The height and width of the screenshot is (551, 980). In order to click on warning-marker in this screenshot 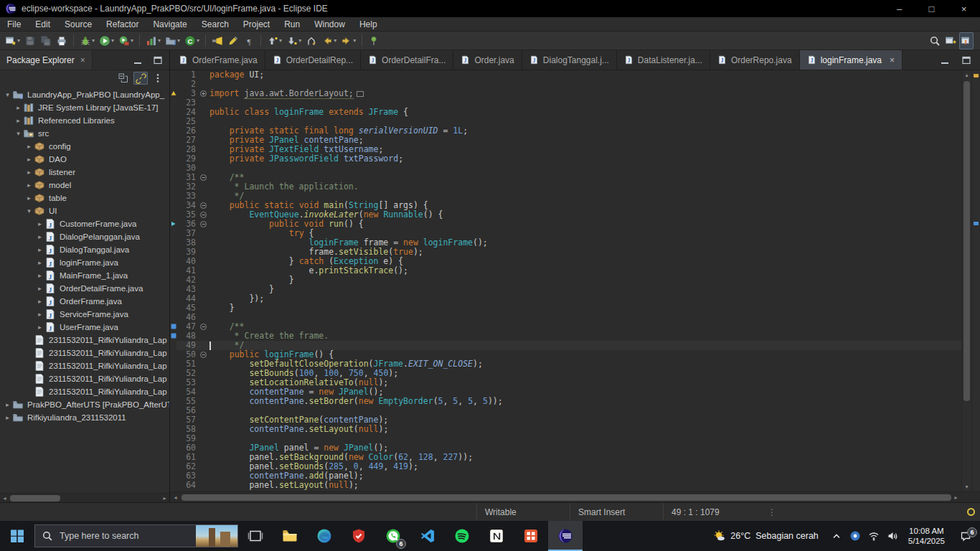, I will do `click(976, 76)`.